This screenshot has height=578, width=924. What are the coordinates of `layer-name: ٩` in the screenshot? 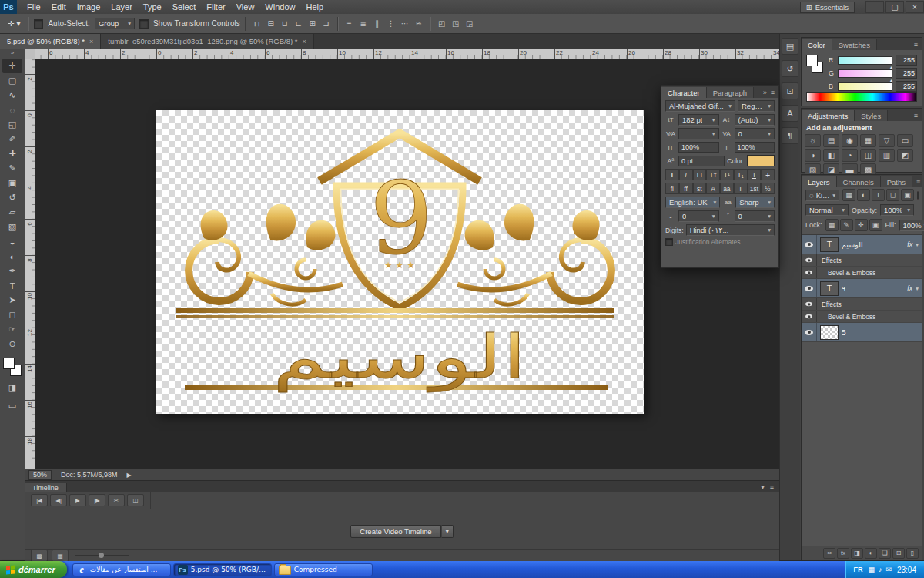 It's located at (844, 288).